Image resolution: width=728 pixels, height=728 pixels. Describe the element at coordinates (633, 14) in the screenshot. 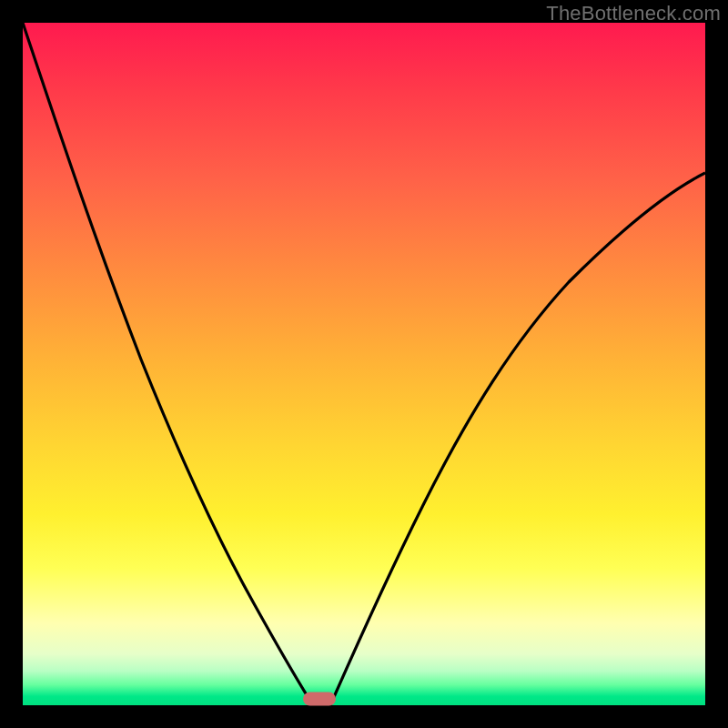

I see `watermark-text: TheBottleneck.com` at that location.